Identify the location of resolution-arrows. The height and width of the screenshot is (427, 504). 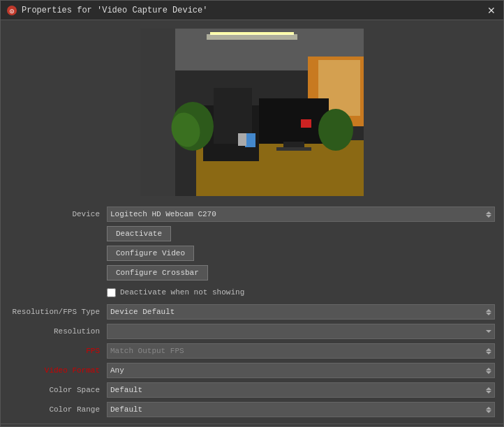
(489, 331).